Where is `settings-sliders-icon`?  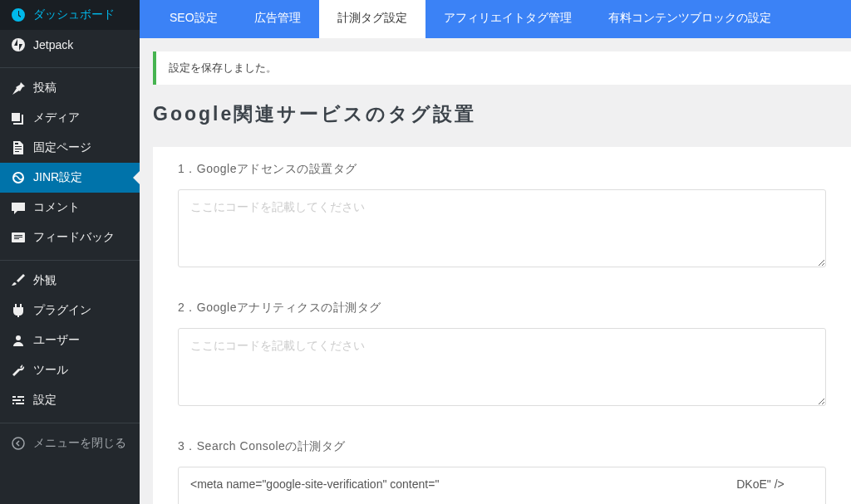 settings-sliders-icon is located at coordinates (18, 400).